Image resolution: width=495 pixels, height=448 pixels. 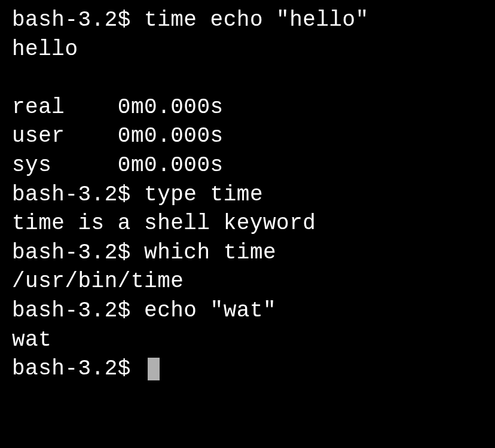 What do you see at coordinates (248, 370) in the screenshot?
I see `terminal-line: bash-3.2$` at bounding box center [248, 370].